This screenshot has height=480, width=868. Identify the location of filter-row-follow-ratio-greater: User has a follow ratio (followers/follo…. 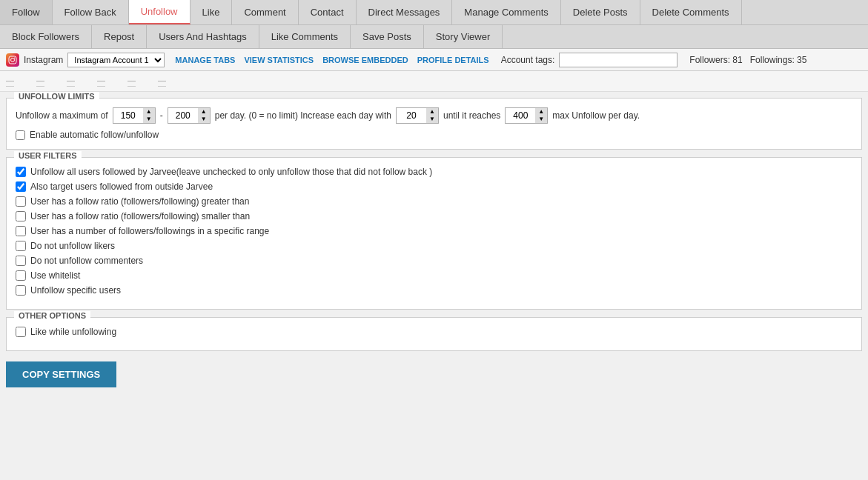
(434, 201).